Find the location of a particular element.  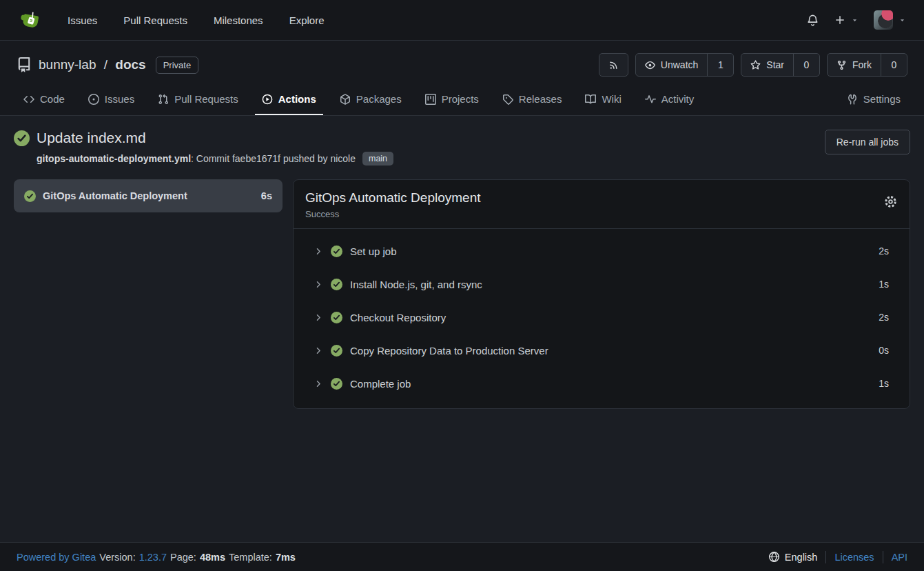

plus-icon is located at coordinates (840, 20).